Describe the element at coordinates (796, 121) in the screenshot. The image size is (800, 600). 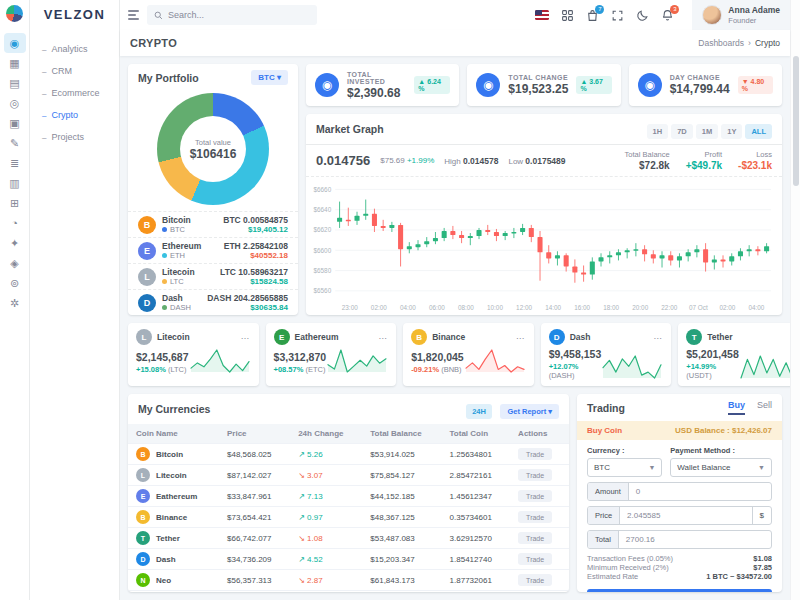
I see `scrollbar-thumb` at that location.